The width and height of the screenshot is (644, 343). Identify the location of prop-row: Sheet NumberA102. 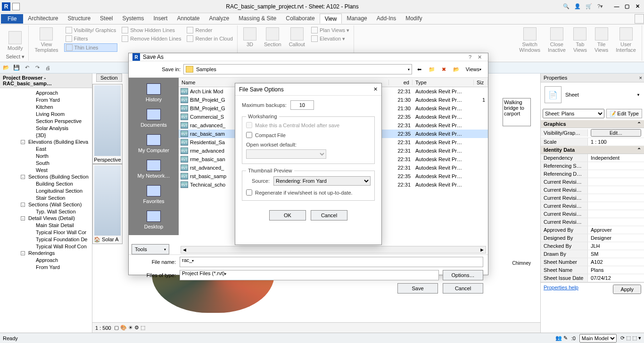
(592, 262).